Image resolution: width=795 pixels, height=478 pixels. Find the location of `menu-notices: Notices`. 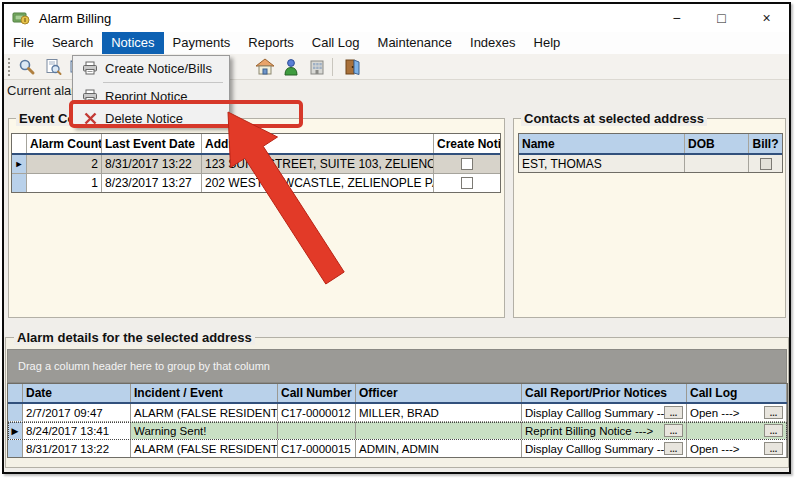

menu-notices: Notices is located at coordinates (132, 43).